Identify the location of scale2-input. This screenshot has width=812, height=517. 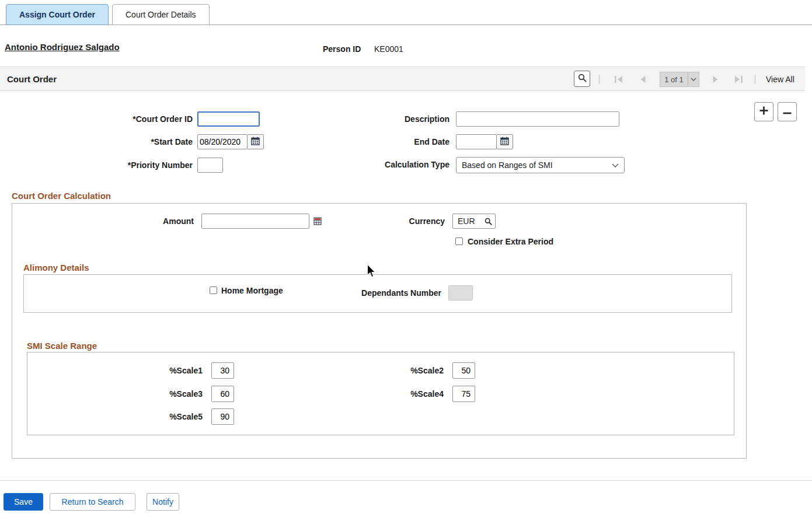
(463, 371).